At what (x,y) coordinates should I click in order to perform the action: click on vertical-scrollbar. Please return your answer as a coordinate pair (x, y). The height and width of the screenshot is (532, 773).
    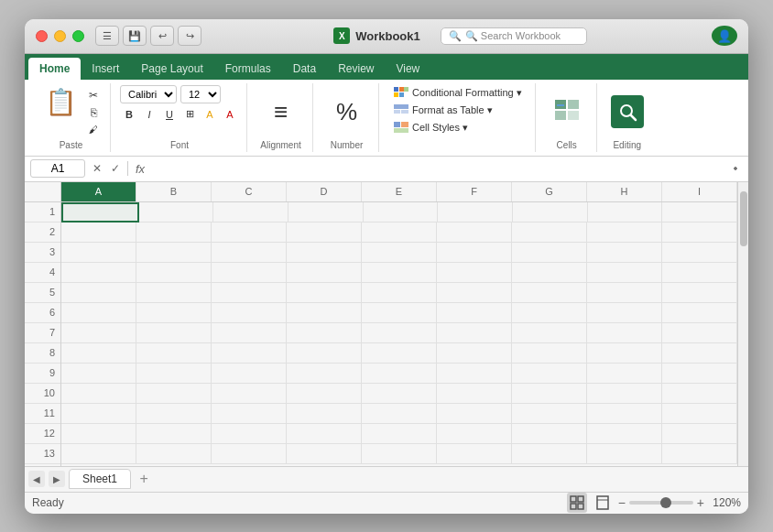
    Looking at the image, I should click on (743, 324).